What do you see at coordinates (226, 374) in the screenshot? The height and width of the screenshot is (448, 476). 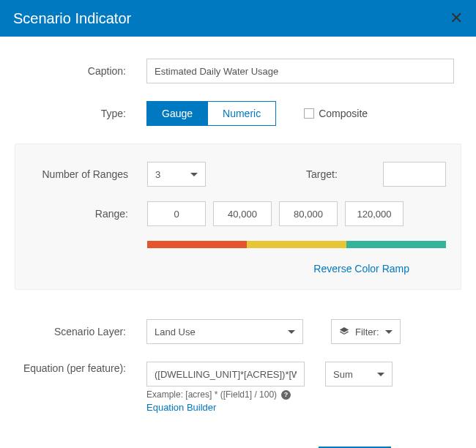 I see `equation-input` at bounding box center [226, 374].